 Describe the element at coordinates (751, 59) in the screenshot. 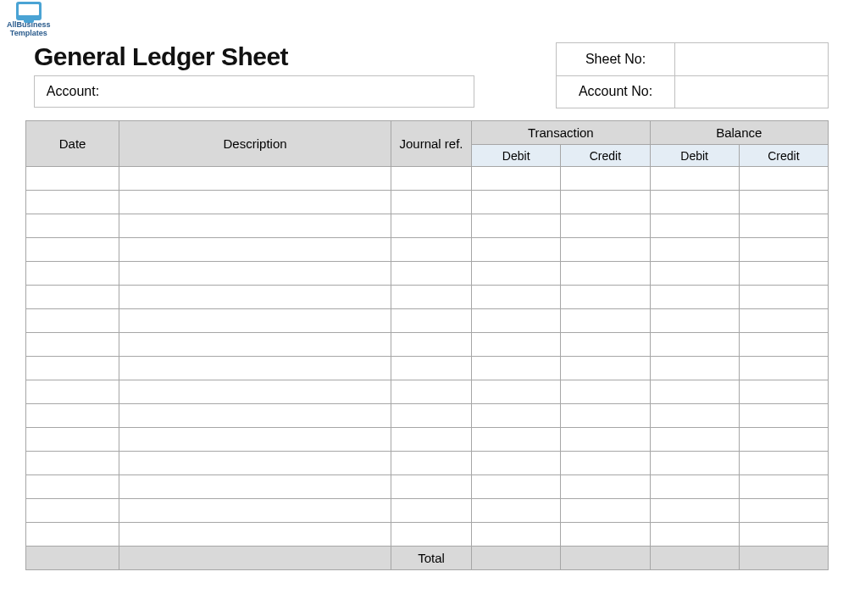

I see `sheet-no-value` at that location.